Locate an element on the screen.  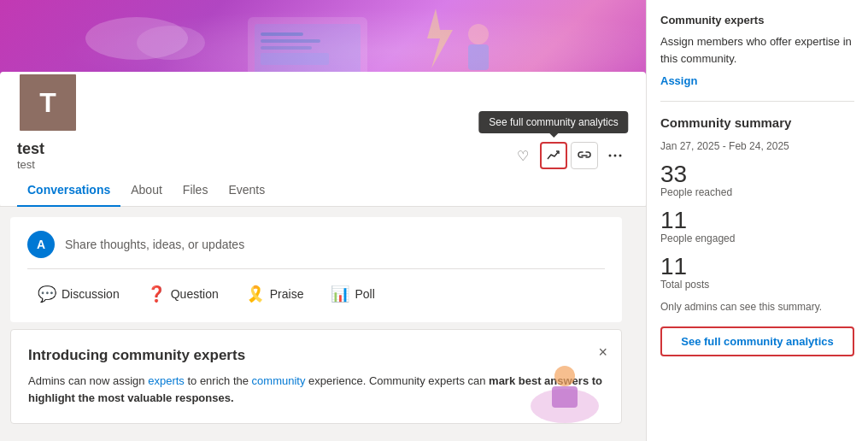
poll-icon: 📊 is located at coordinates (340, 294).